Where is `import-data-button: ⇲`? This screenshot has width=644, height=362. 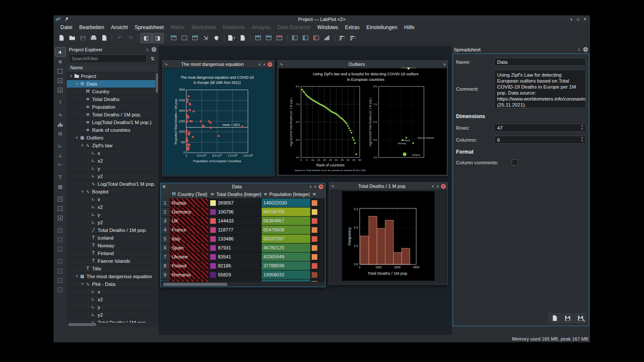
import-data-button: ⇲ is located at coordinates (206, 38).